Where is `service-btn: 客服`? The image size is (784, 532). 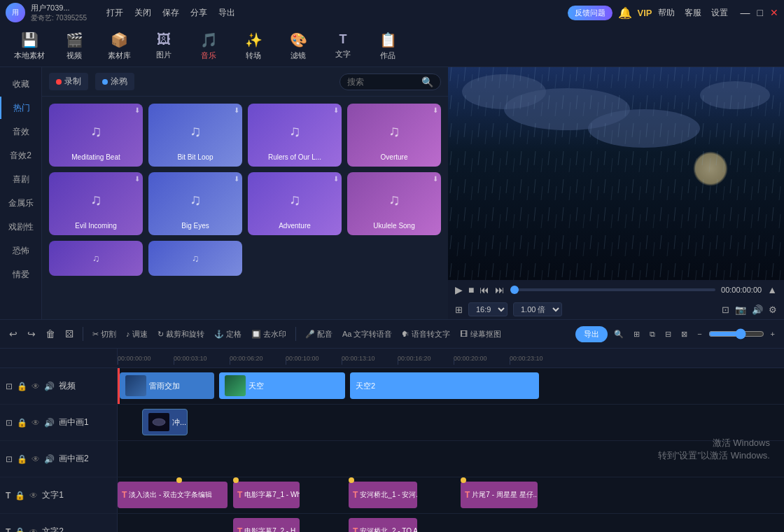 service-btn: 客服 is located at coordinates (693, 13).